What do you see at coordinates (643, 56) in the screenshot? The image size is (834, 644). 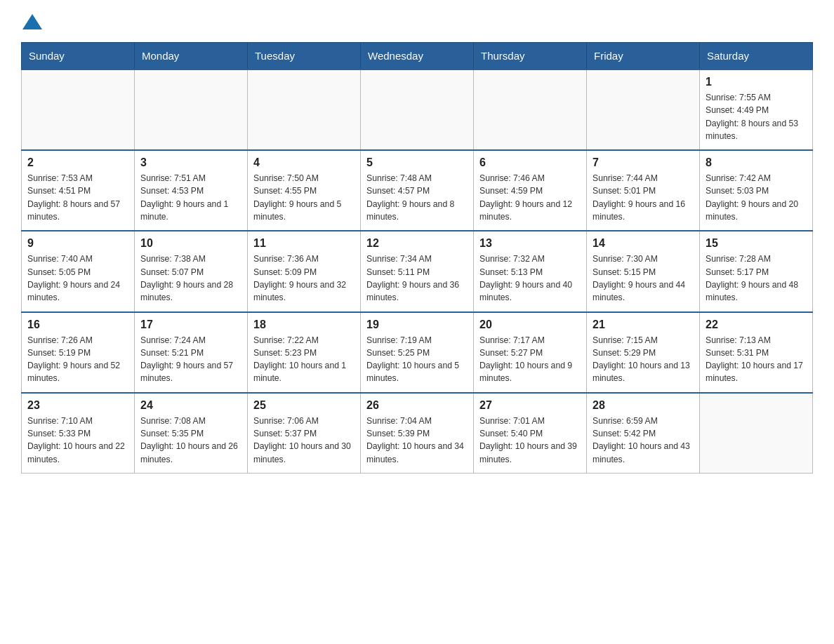 I see `weekday-header-friday: Friday` at bounding box center [643, 56].